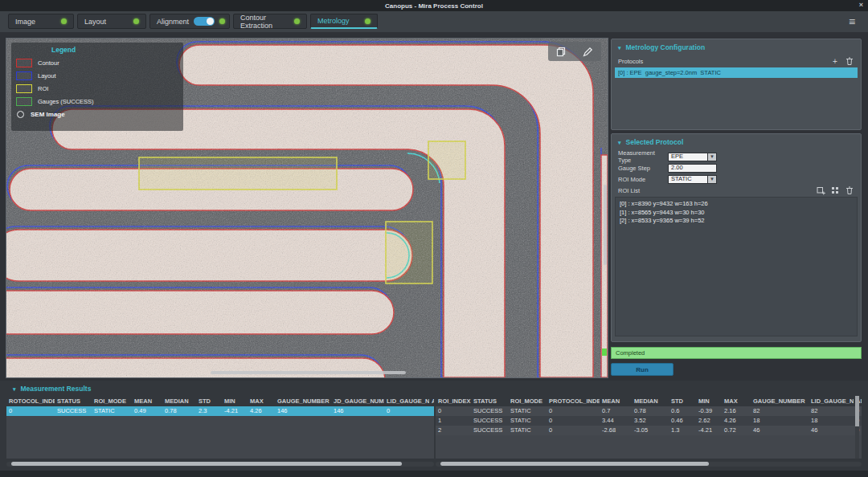  Describe the element at coordinates (21, 114) in the screenshot. I see `radio-icon` at that location.